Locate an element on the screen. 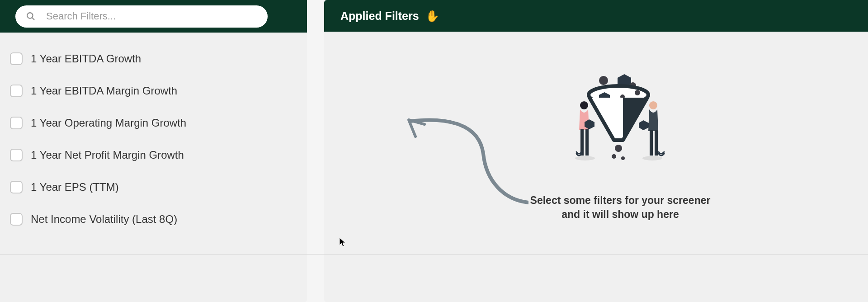 The image size is (868, 302). filter-label: 1 Year EPS (TTM) is located at coordinates (75, 187).